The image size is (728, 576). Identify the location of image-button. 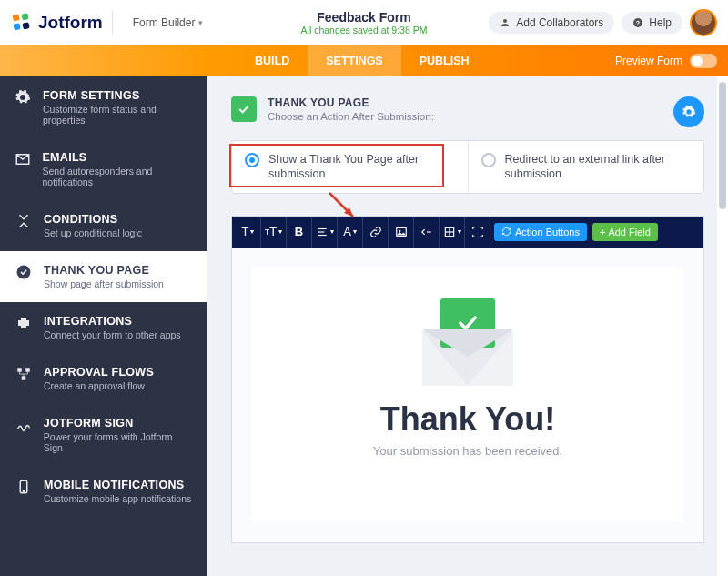
(401, 232).